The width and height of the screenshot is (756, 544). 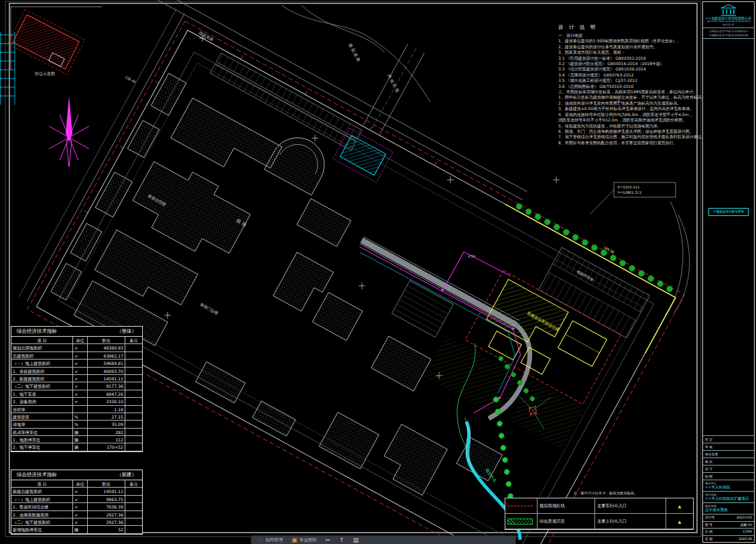 I want to click on signature-row: 制 图, so click(x=729, y=476).